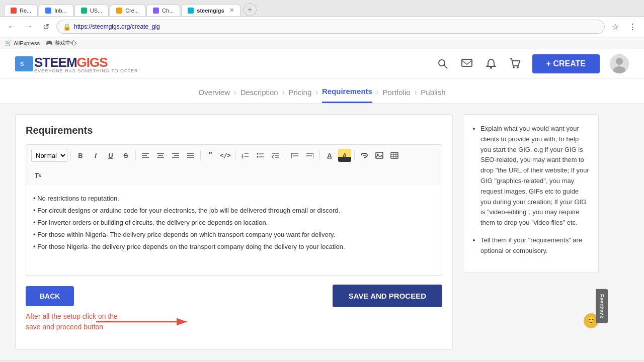 The image size is (644, 362). What do you see at coordinates (515, 64) in the screenshot?
I see `cart-icon` at bounding box center [515, 64].